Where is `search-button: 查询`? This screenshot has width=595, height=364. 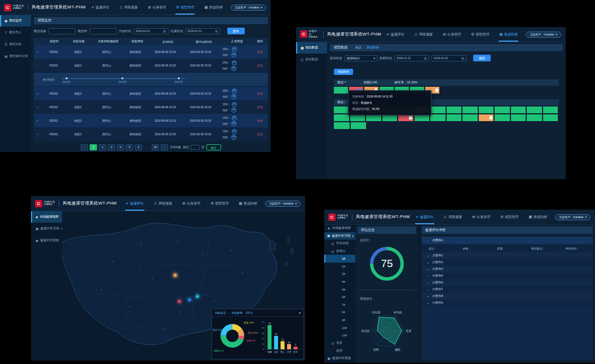 search-button: 查询 is located at coordinates (236, 31).